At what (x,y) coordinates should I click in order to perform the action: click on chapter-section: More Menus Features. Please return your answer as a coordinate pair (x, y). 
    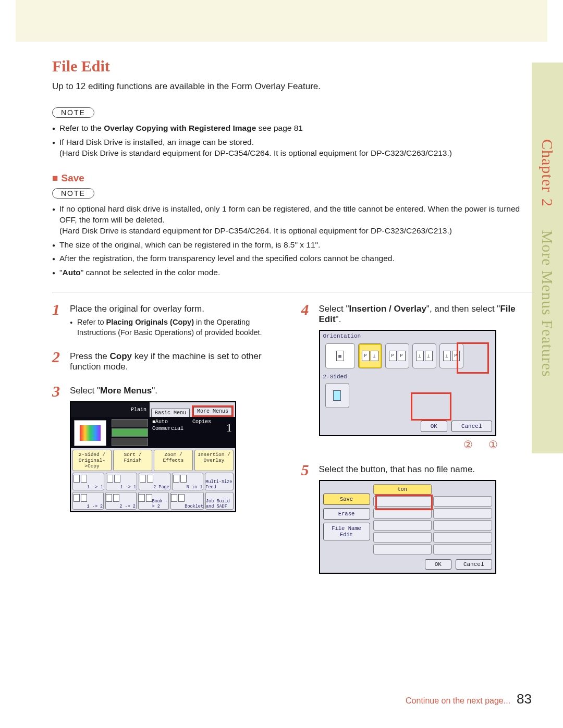
    Looking at the image, I should click on (547, 303).